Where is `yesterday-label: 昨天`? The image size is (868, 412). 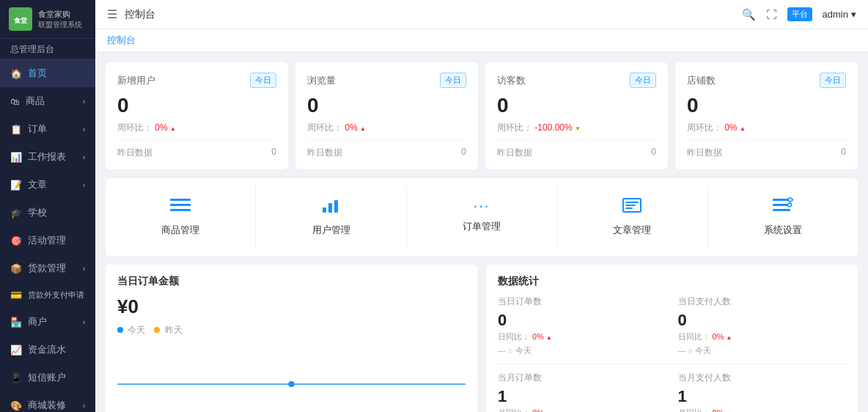 yesterday-label: 昨天 is located at coordinates (174, 330).